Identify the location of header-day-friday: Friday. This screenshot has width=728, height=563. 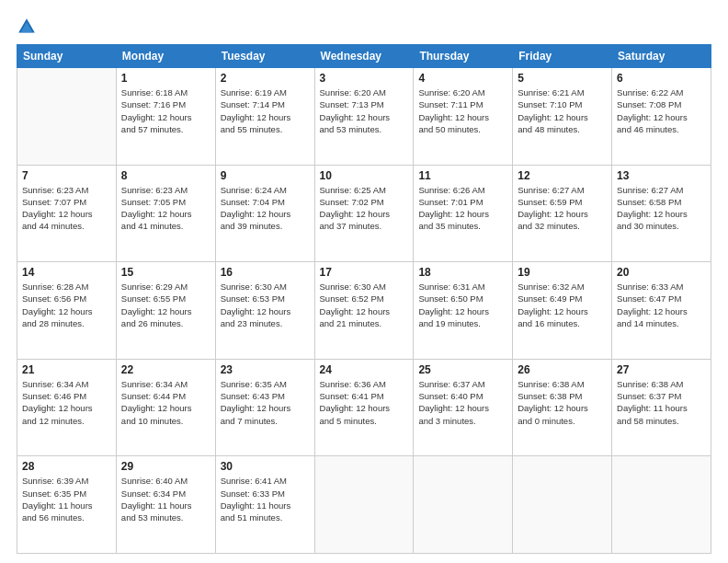
(563, 57).